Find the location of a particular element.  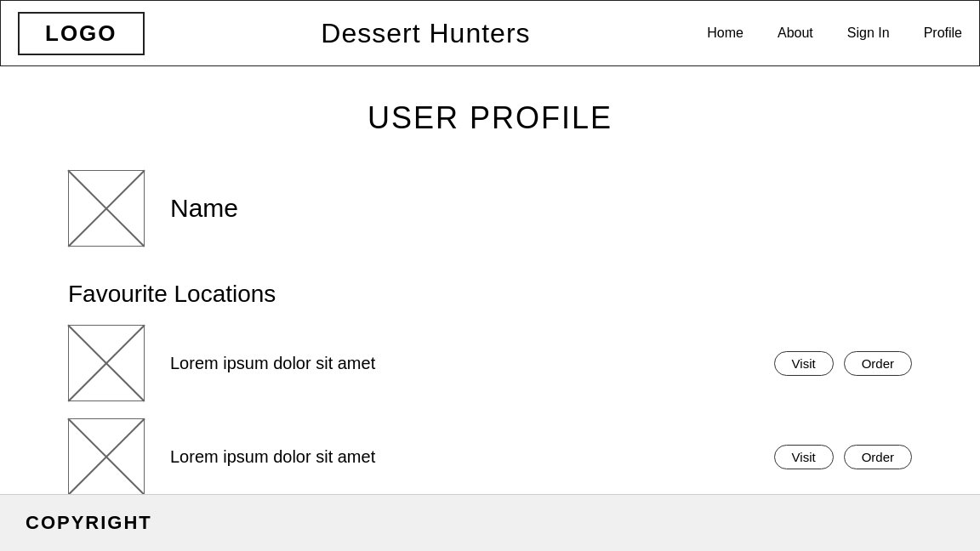

user-name: Name is located at coordinates (204, 208).